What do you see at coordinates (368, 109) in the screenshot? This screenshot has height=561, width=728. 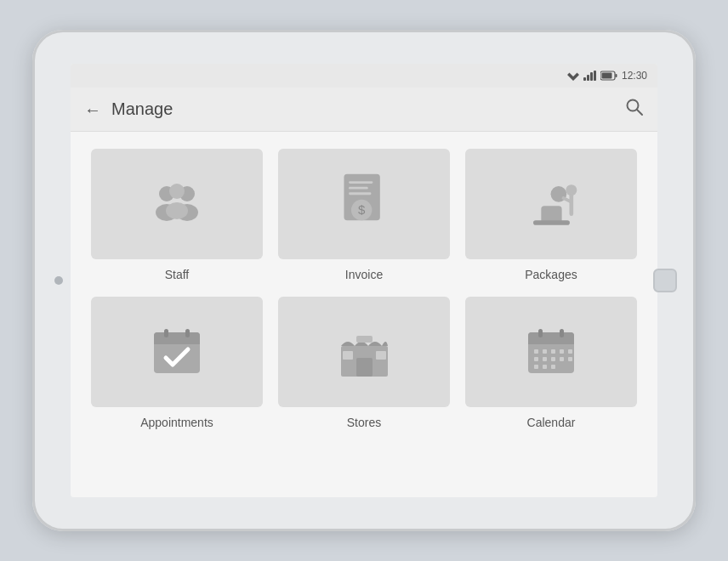 I see `page-title: Manage` at bounding box center [368, 109].